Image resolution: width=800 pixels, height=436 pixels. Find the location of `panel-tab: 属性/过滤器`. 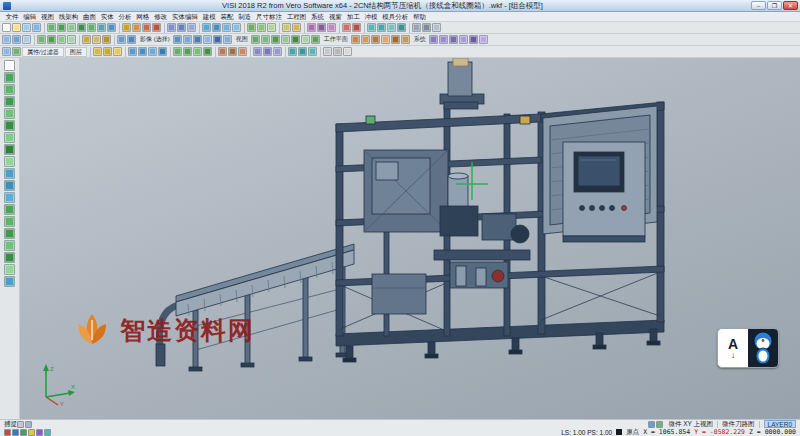

panel-tab: 属性/过滤器 is located at coordinates (43, 52).